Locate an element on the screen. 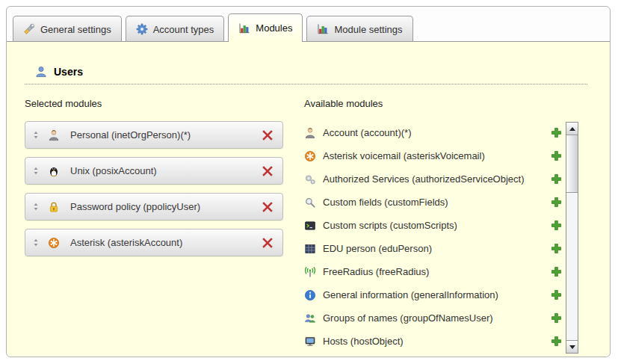 This screenshot has height=364, width=618. services-icon is located at coordinates (310, 179).